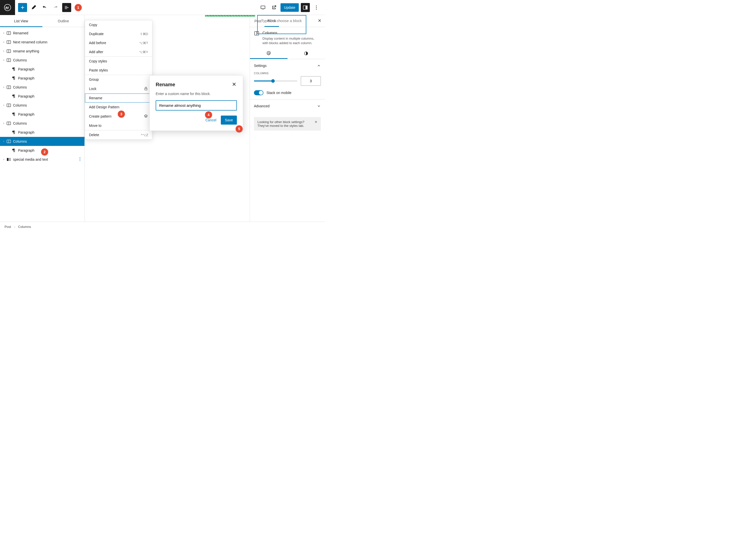  I want to click on lock-icon, so click(146, 89).